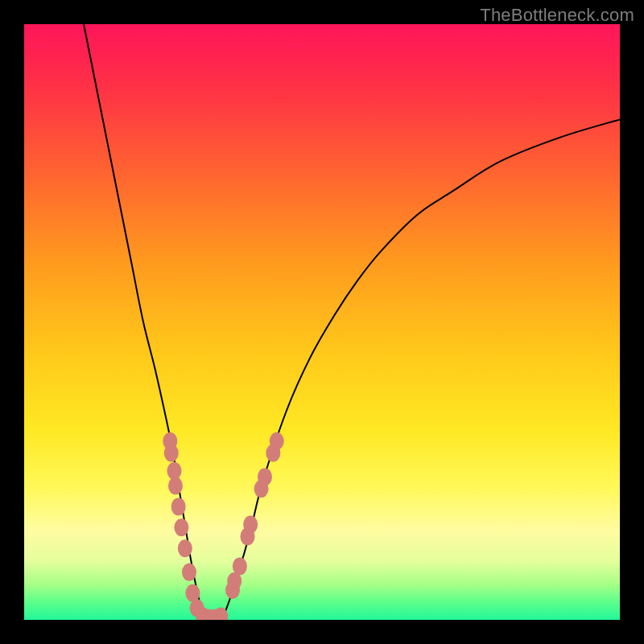 This screenshot has width=644, height=644. Describe the element at coordinates (557, 15) in the screenshot. I see `watermark-text: TheBottleneck.com` at that location.